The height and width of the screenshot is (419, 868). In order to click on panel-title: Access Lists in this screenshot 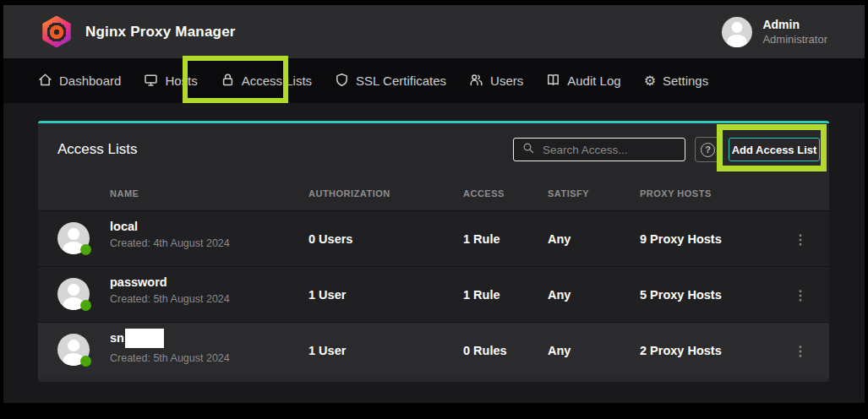, I will do `click(97, 150)`.